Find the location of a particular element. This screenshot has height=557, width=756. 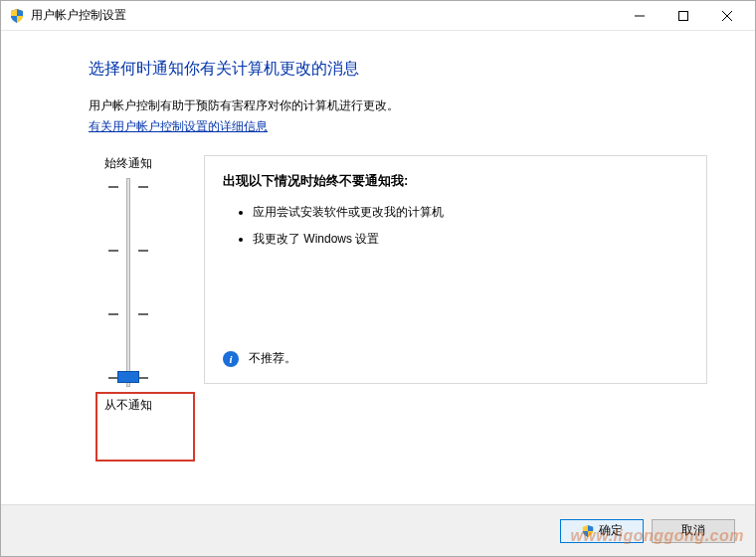

uac-slider is located at coordinates (128, 282).